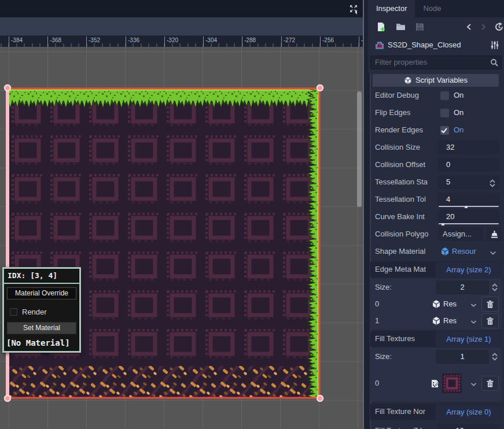  I want to click on shape-material-resource-picker: Resour, so click(469, 252).